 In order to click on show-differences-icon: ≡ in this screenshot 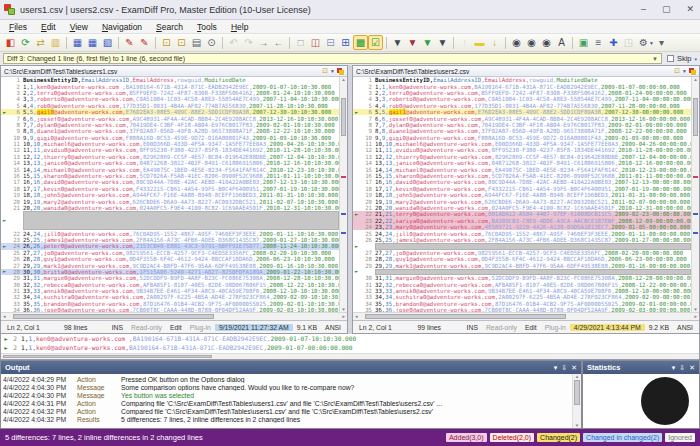, I will do `click(598, 42)`.